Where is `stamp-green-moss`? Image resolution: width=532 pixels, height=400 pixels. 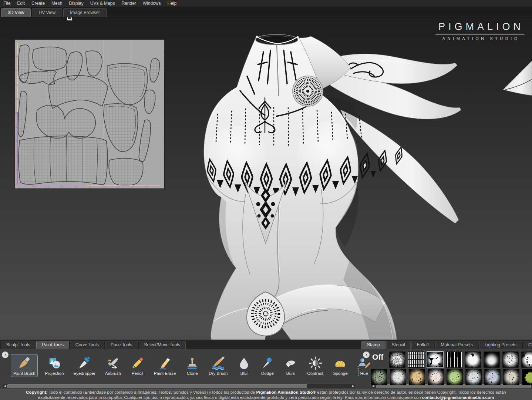
stamp-green-moss is located at coordinates (455, 377).